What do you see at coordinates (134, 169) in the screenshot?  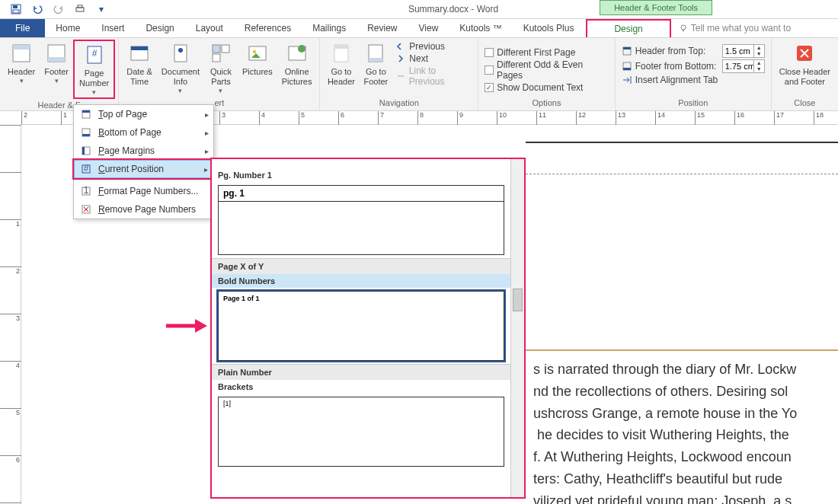 I see `menu-label: urrent Position` at bounding box center [134, 169].